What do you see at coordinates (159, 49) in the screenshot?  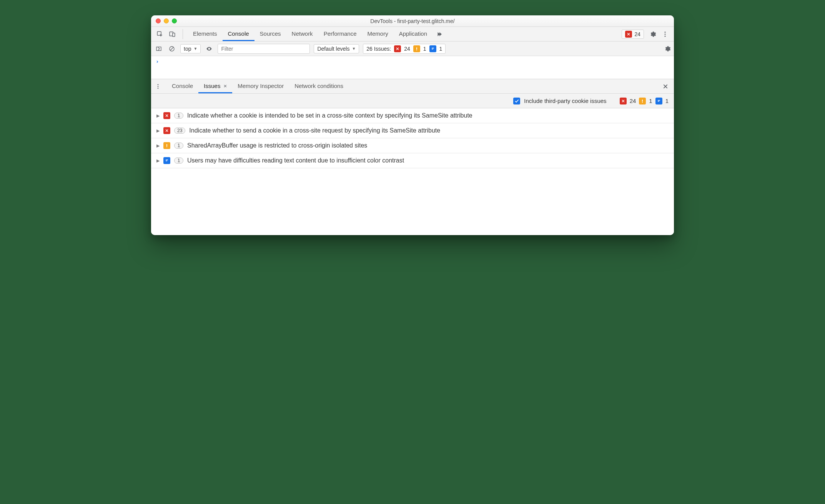 I see `toggle-sidebar-icon` at bounding box center [159, 49].